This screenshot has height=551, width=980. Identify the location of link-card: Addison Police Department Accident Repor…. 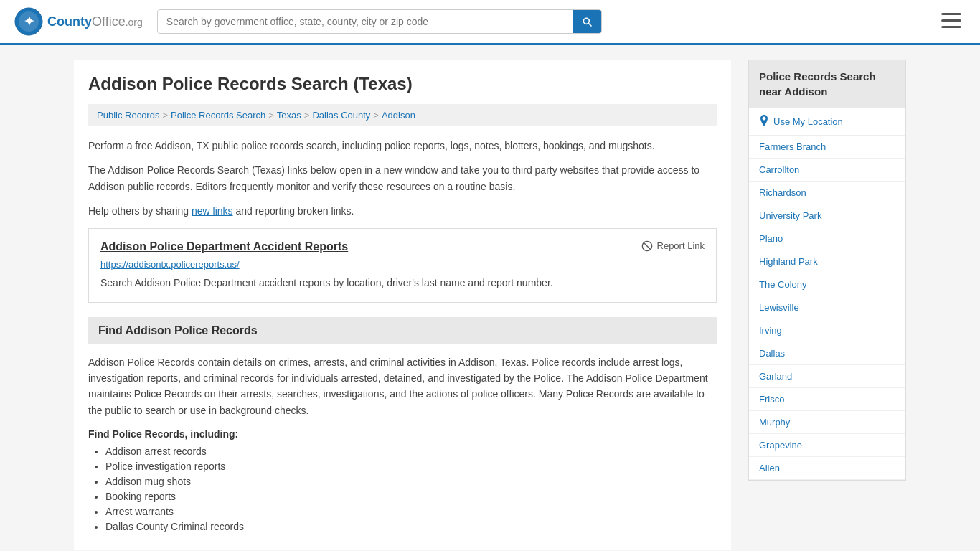
(402, 265).